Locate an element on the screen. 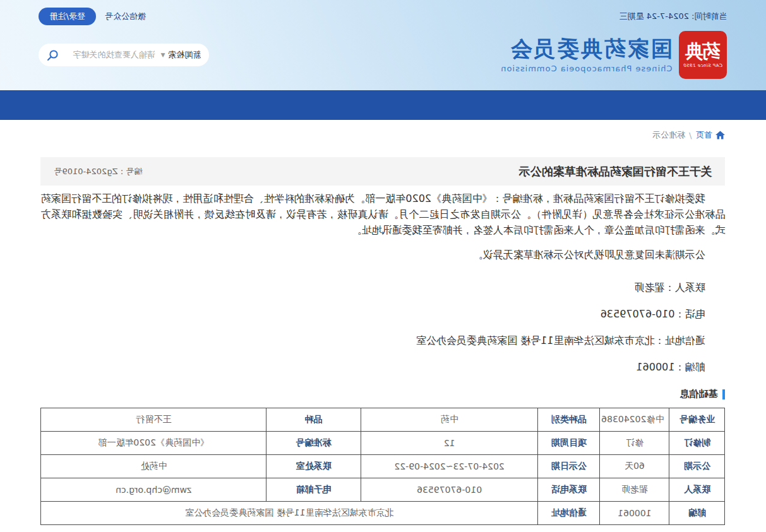 The width and height of the screenshot is (766, 532). info-label-cell: 业务编号 is located at coordinates (697, 420).